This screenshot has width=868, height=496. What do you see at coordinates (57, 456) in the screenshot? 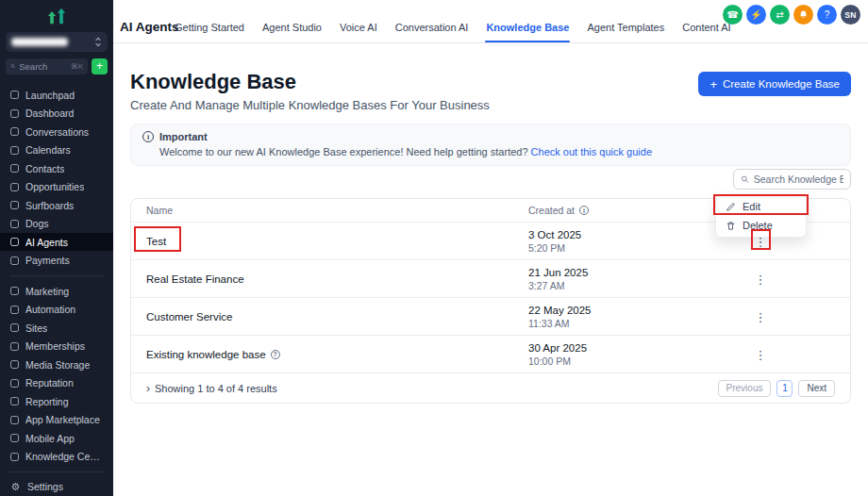
I see `sidebar-item-knowledge-center: Knowledge Center` at bounding box center [57, 456].